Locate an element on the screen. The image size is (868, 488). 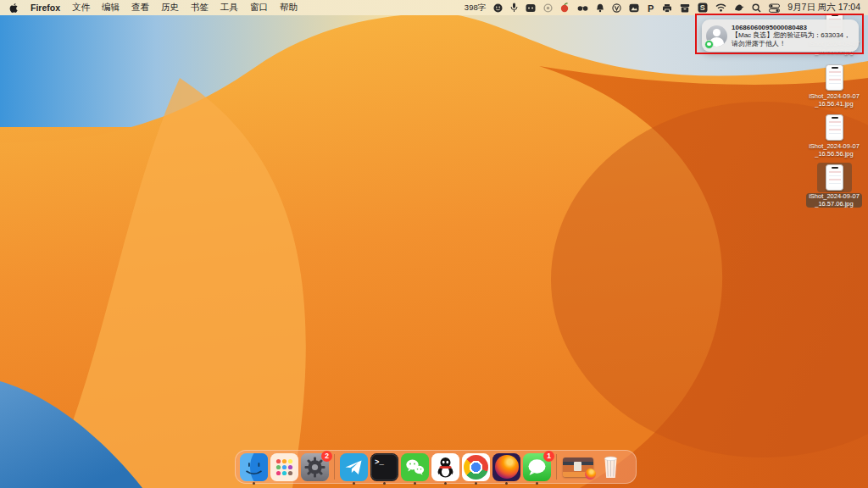
file-label: iShot_2024-09-07_16.57.06.jpg is located at coordinates (834, 200).